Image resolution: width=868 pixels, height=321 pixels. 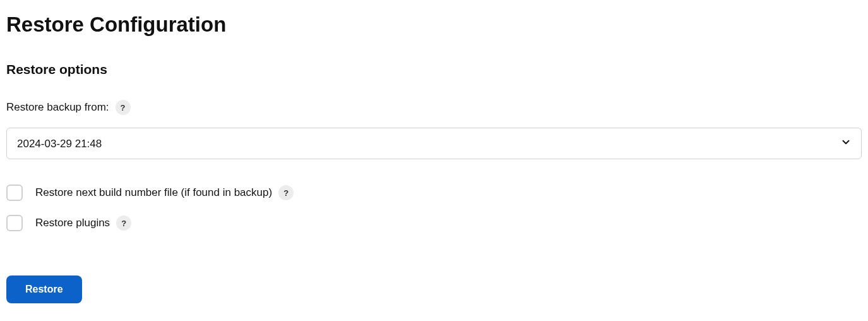 What do you see at coordinates (434, 25) in the screenshot?
I see `page-title: Restore Configuration` at bounding box center [434, 25].